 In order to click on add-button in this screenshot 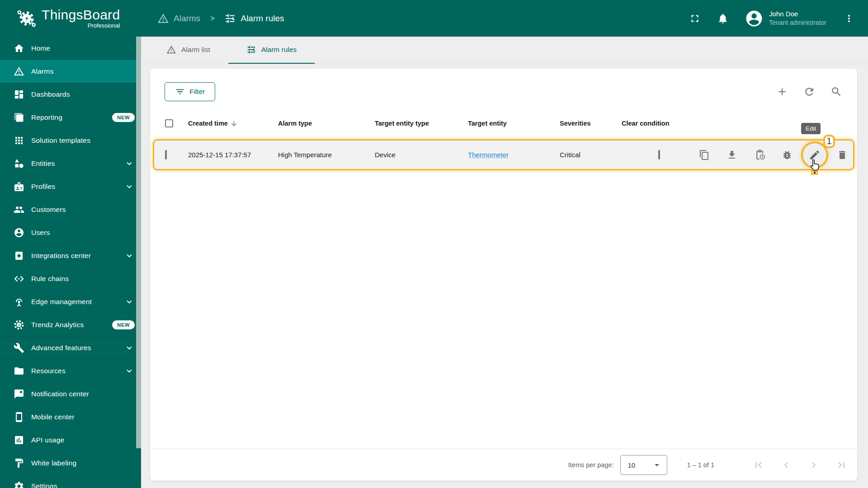, I will do `click(782, 92)`.